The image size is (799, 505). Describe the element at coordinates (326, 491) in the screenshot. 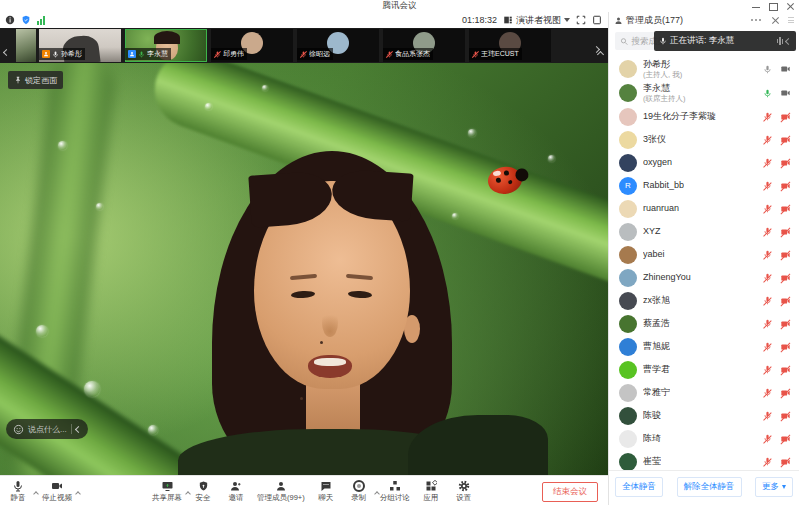

I see `chat-button: 聊天` at that location.